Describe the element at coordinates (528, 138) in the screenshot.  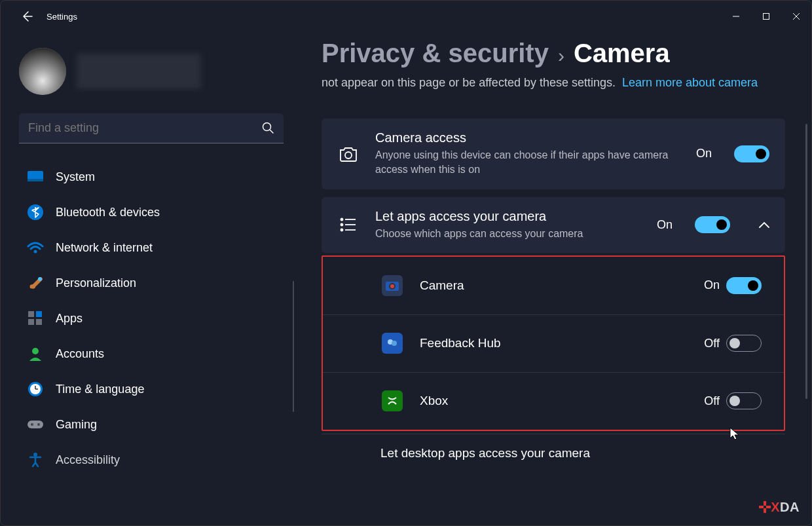
I see `card-title: Camera access` at that location.